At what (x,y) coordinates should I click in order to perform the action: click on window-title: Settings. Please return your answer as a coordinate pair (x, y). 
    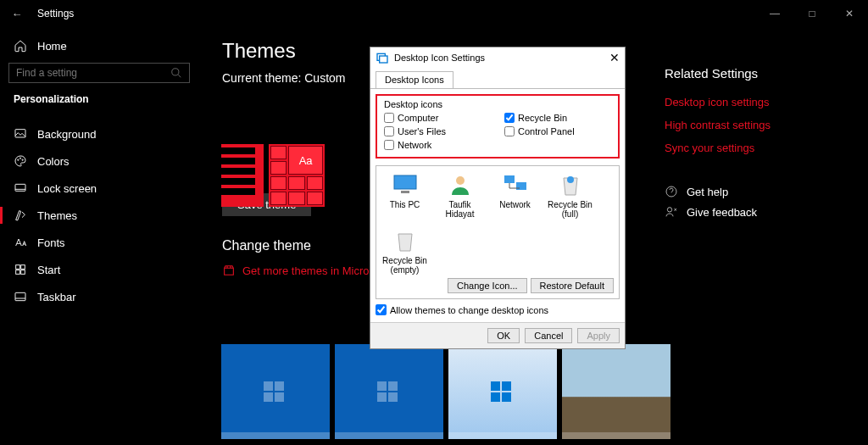
    Looking at the image, I should click on (56, 14).